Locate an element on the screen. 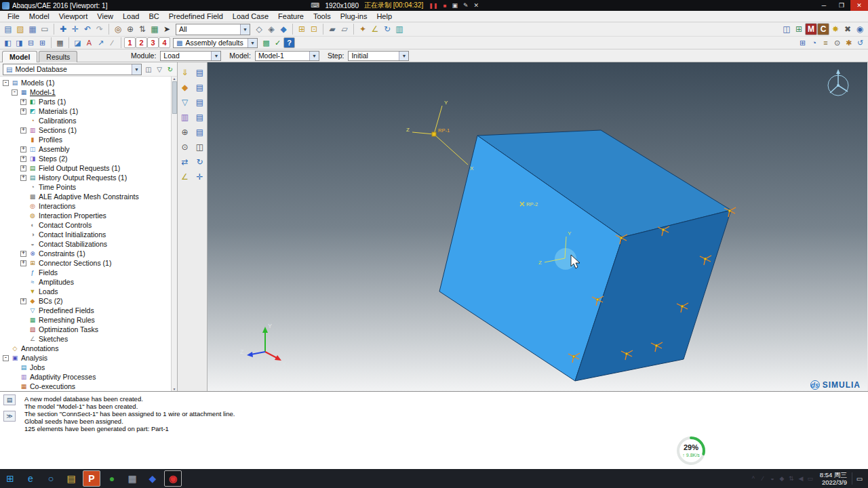  notification-center-icon: ▭ is located at coordinates (858, 479).